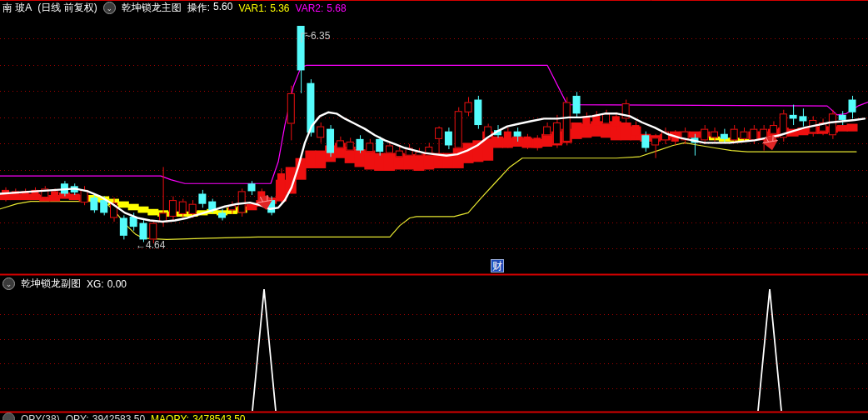 The width and height of the screenshot is (868, 420). What do you see at coordinates (124, 417) in the screenshot?
I see `bottom-header: ⌄ OPY(38) OPY: 3942583.50 MAOPY: 3478543…` at bounding box center [124, 417].